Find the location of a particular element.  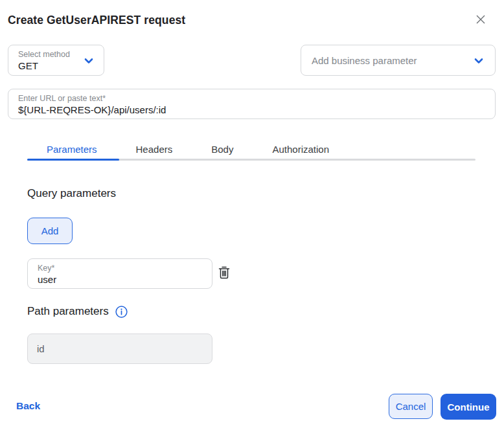

path-parameters-heading-row: Path parameters is located at coordinates (78, 311).